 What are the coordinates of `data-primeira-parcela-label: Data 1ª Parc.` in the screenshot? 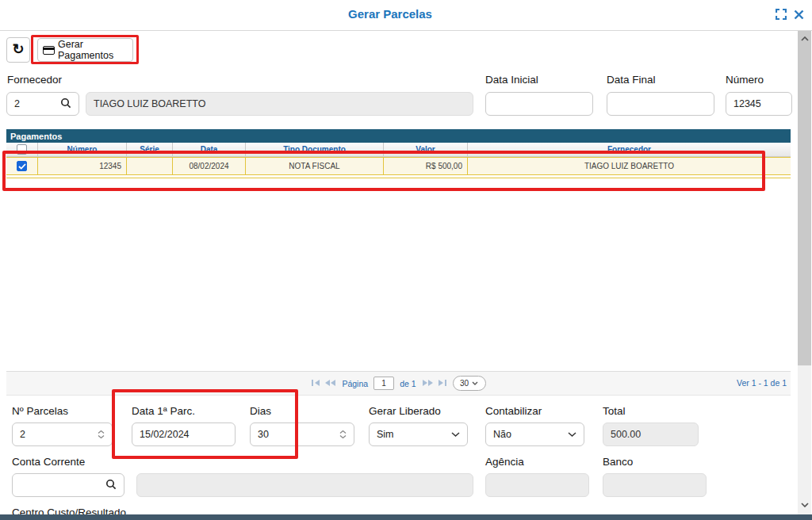 It's located at (163, 411).